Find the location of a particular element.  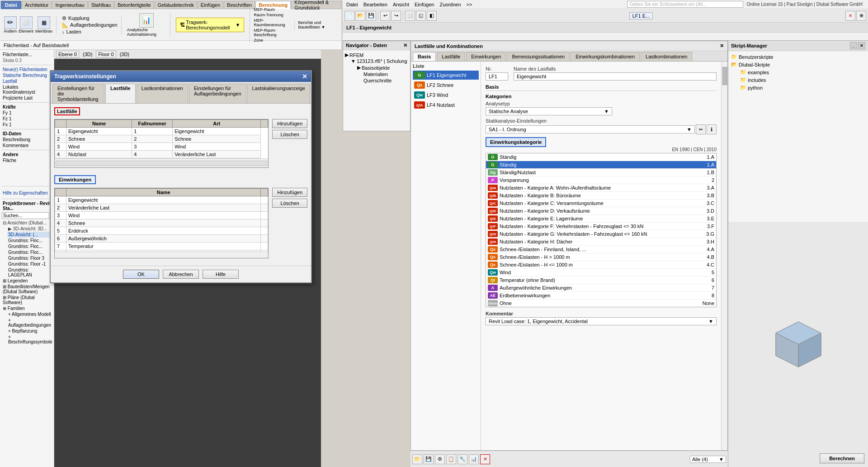

dropdown-item-3h: QtH Nutzlasten - Kategorie H: Dächer 3.H is located at coordinates (601, 242).